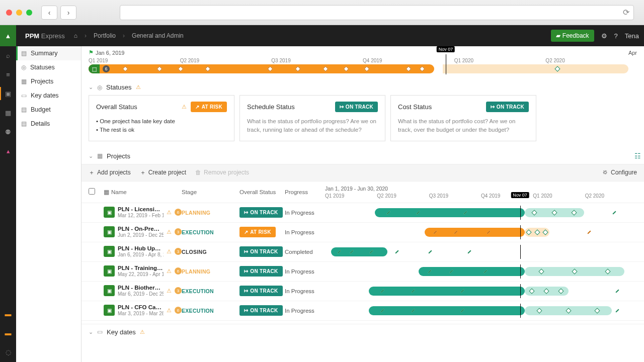 Image resolution: width=644 pixels, height=362 pixels. Describe the element at coordinates (342, 107) in the screenshot. I see `arrow-icon: ↦` at that location.